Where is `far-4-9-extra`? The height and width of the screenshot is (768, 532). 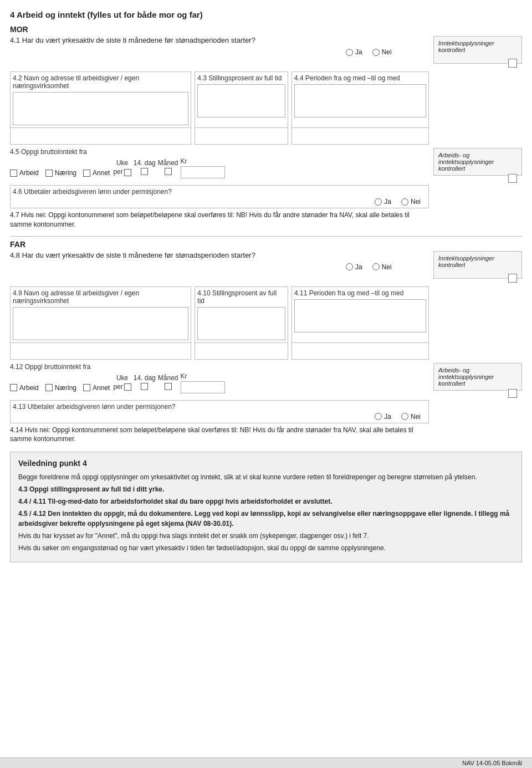 far-4-9-extra is located at coordinates (101, 351).